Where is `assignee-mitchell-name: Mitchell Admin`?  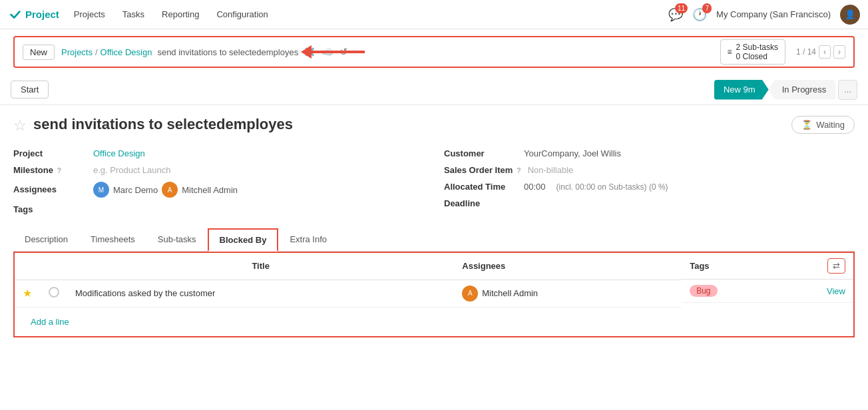
assignee-mitchell-name: Mitchell Admin is located at coordinates (210, 190).